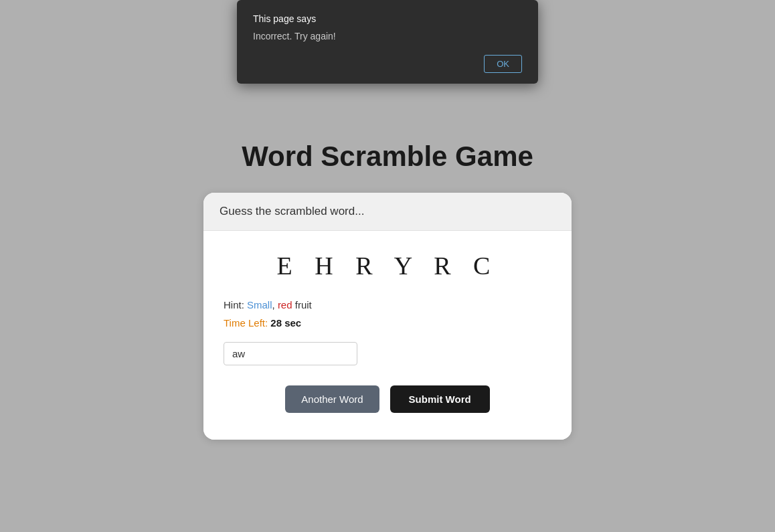 This screenshot has height=532, width=775. I want to click on dialog-title: This page says, so click(388, 19).